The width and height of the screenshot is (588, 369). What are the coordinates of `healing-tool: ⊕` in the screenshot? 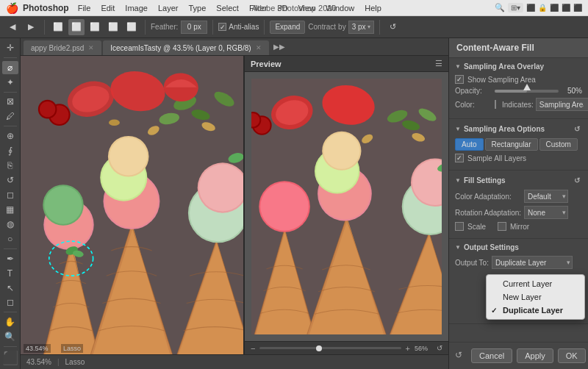 It's located at (10, 136).